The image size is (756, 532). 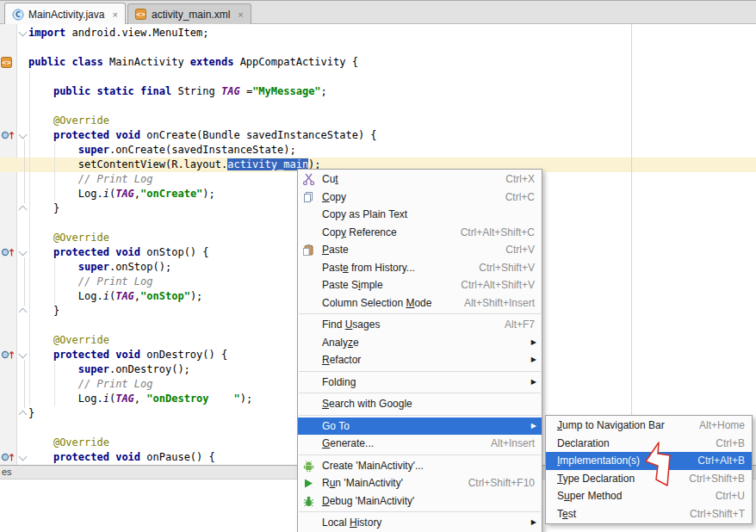 What do you see at coordinates (717, 514) in the screenshot?
I see `menu-item-shortcut: Ctrl+Shift+T` at bounding box center [717, 514].